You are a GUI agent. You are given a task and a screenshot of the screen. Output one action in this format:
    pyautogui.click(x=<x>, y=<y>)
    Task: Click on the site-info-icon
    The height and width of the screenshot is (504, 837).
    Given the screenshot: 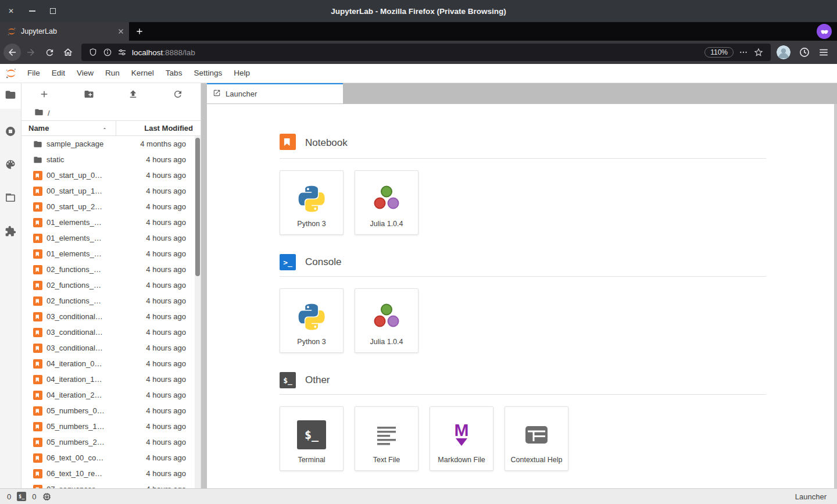 What is the action you would take?
    pyautogui.click(x=108, y=52)
    